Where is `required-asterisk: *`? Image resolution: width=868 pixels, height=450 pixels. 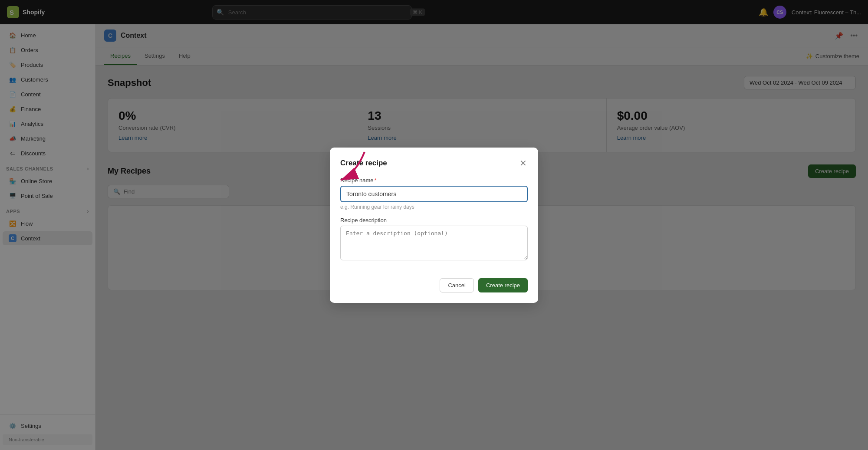 required-asterisk: * is located at coordinates (376, 181).